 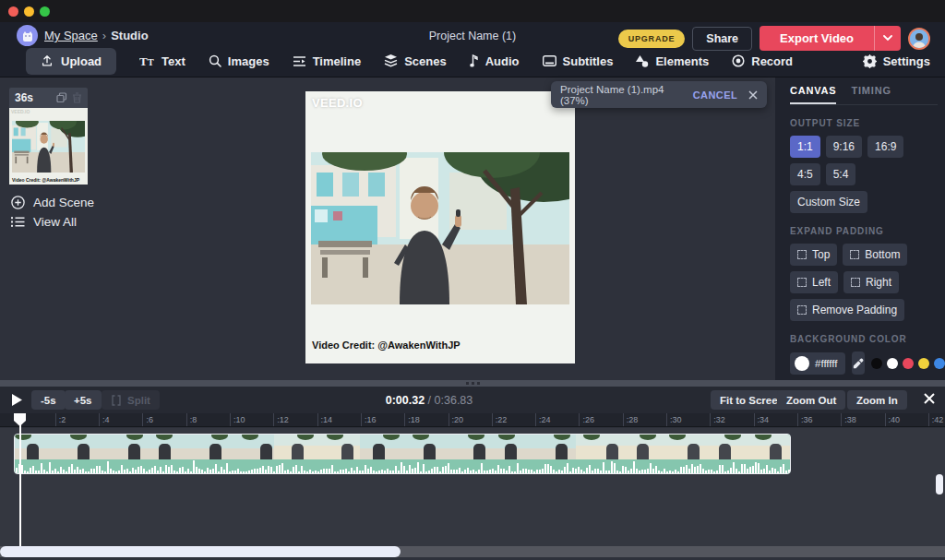 What do you see at coordinates (879, 282) in the screenshot?
I see `padding-label: Right` at bounding box center [879, 282].